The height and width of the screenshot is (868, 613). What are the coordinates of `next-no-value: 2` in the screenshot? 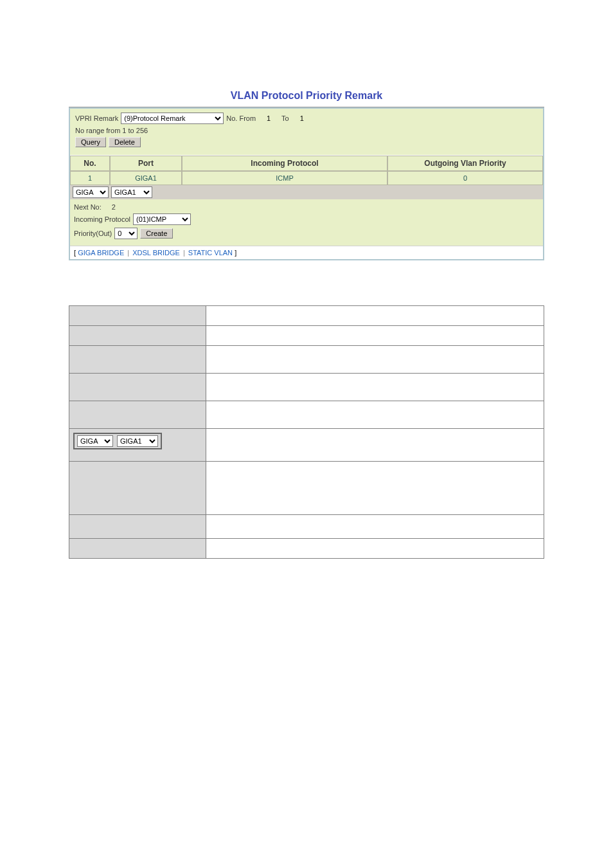 It's located at (114, 207).